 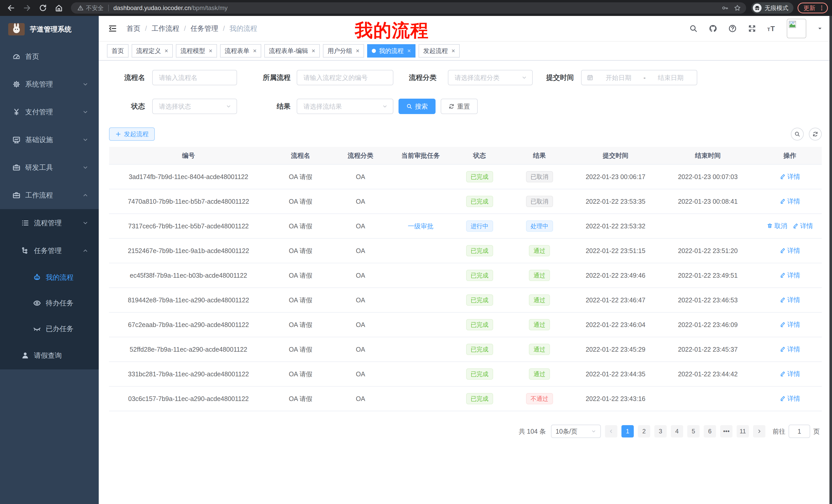 I want to click on search-button: 搜索, so click(x=417, y=106).